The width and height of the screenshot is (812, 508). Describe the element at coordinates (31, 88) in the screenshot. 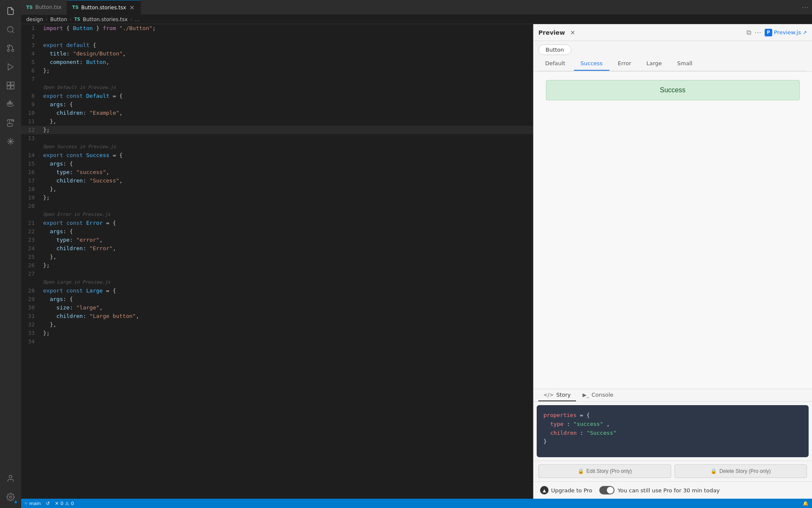

I see `line-num-8h` at that location.